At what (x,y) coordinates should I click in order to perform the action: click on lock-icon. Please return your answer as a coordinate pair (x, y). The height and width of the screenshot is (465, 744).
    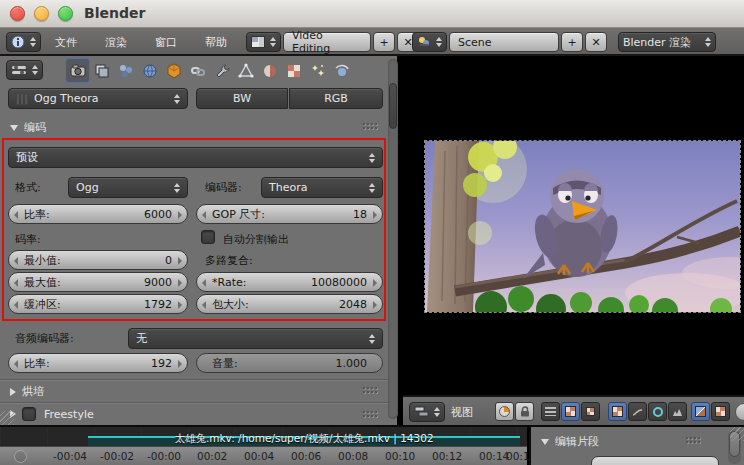
    Looking at the image, I should click on (525, 412).